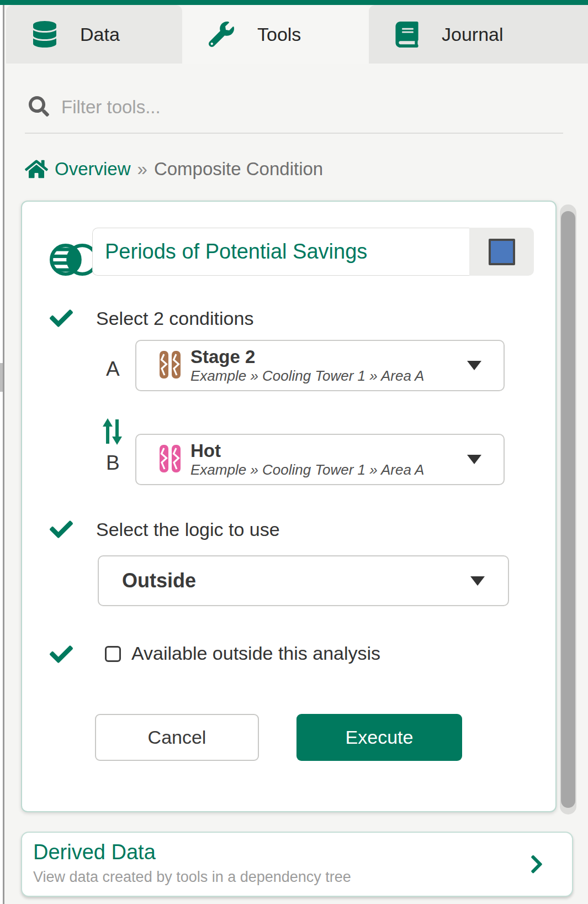 This screenshot has width=588, height=904. I want to click on execute-button-label: Execute, so click(380, 737).